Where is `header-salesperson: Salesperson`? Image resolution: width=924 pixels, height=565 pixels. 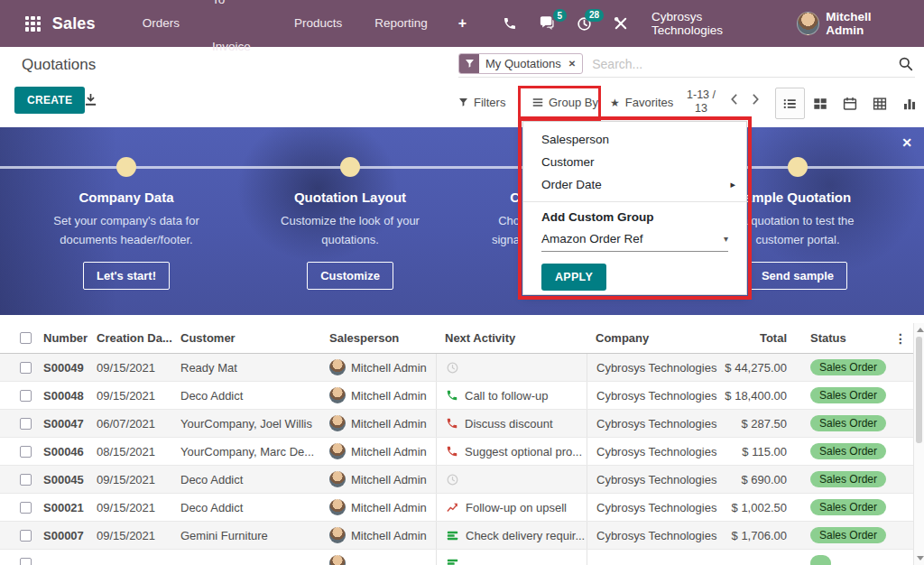
header-salesperson: Salesperson is located at coordinates (383, 338).